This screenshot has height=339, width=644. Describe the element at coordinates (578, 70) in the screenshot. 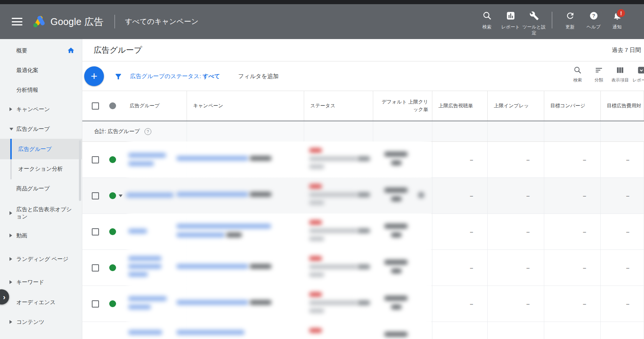

I see `search-icon` at that location.